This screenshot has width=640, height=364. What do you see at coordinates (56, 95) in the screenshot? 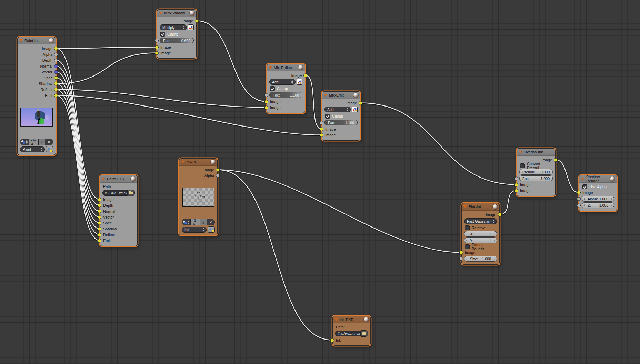
I see `socket-emit-out` at bounding box center [56, 95].